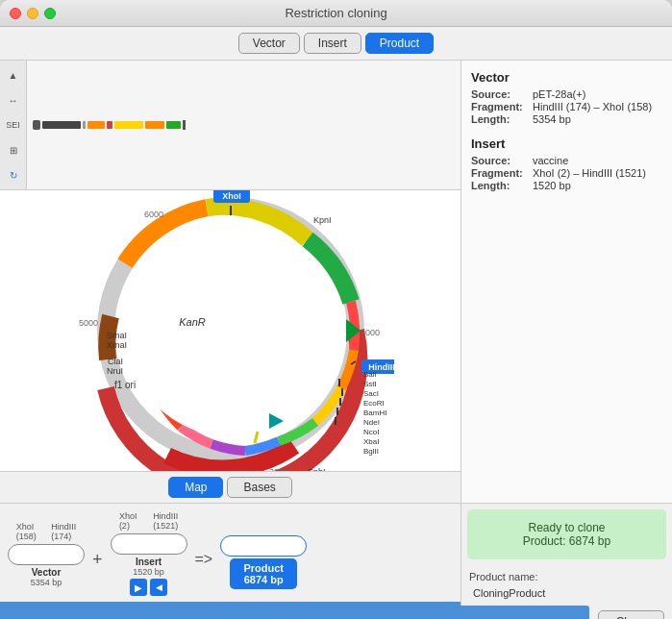 This screenshot has height=619, width=672. What do you see at coordinates (87, 323) in the screenshot?
I see `svg-text: 5000` at bounding box center [87, 323].